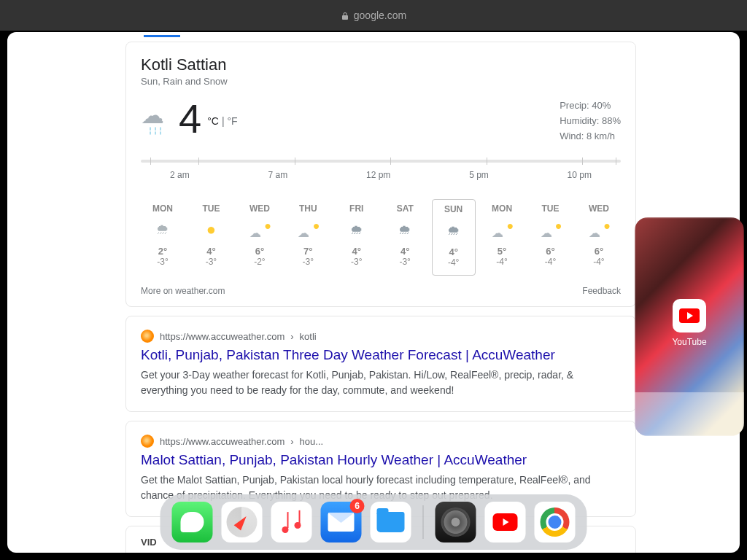 The width and height of the screenshot is (747, 560). Describe the element at coordinates (213, 121) in the screenshot. I see `unit-celsius: °C` at that location.